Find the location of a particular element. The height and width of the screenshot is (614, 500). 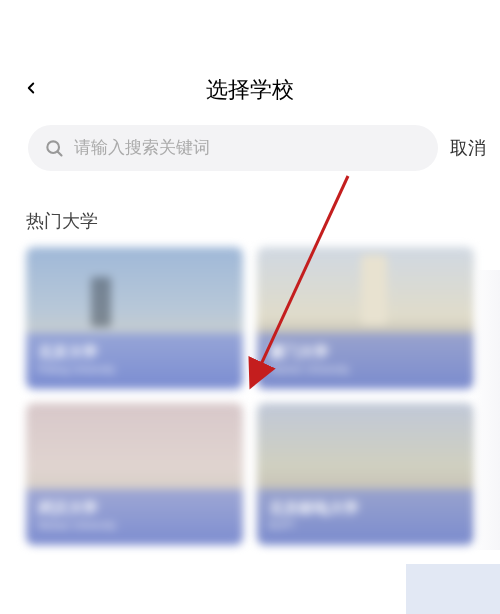

school-card: 北京邮电大学 BUPT is located at coordinates (366, 474).